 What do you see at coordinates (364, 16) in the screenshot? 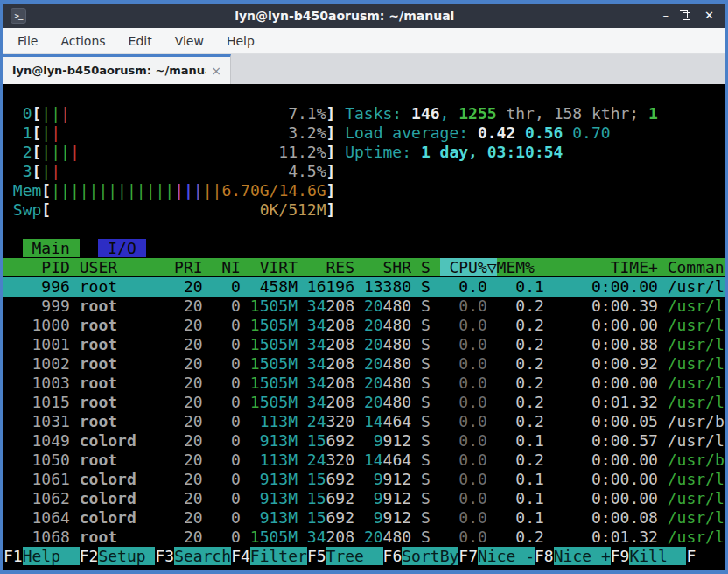
I see `titlebar: >_ lyn@lyn-b450aorusm: ~/manual – ✕` at bounding box center [364, 16].